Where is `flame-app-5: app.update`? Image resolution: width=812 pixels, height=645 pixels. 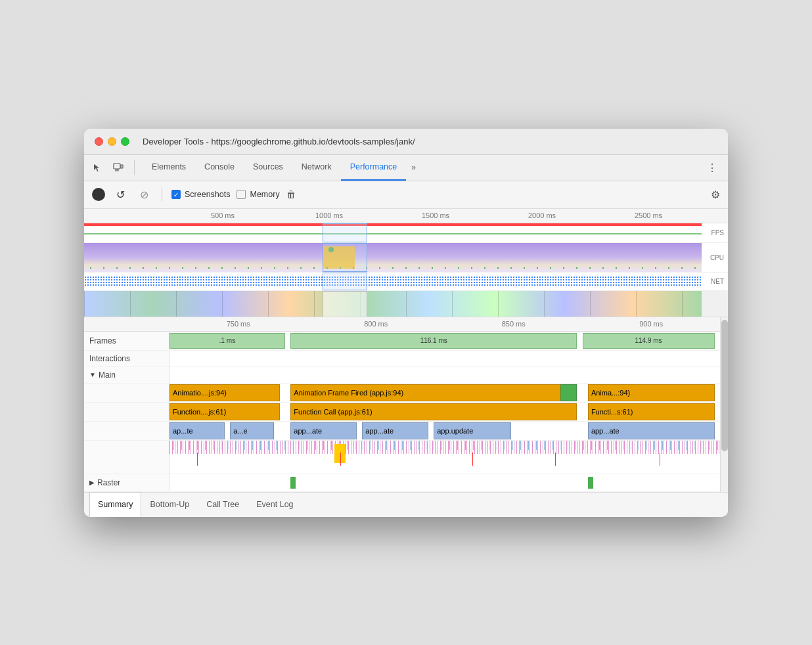
flame-app-5: app.update is located at coordinates (472, 431).